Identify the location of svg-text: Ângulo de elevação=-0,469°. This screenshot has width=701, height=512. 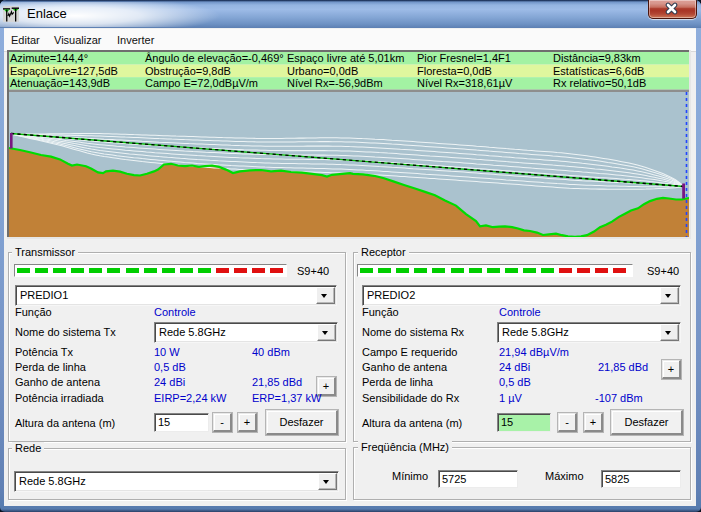
(214, 58).